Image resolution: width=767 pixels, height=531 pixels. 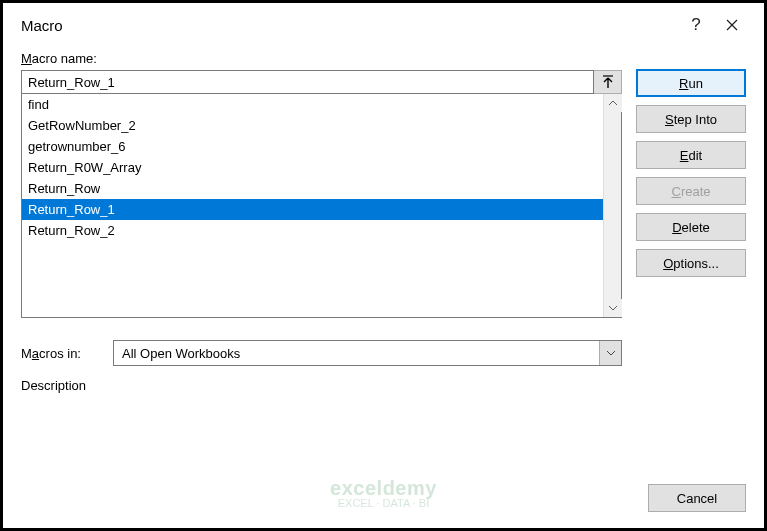 I want to click on macros-in-select, so click(x=368, y=353).